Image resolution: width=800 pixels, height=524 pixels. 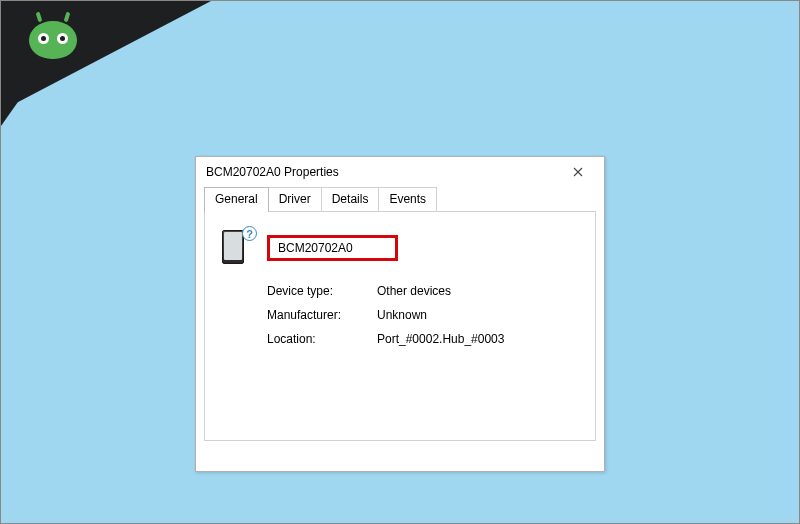 What do you see at coordinates (383, 172) in the screenshot?
I see `dialog-title: BCM20702A0 Properties` at bounding box center [383, 172].